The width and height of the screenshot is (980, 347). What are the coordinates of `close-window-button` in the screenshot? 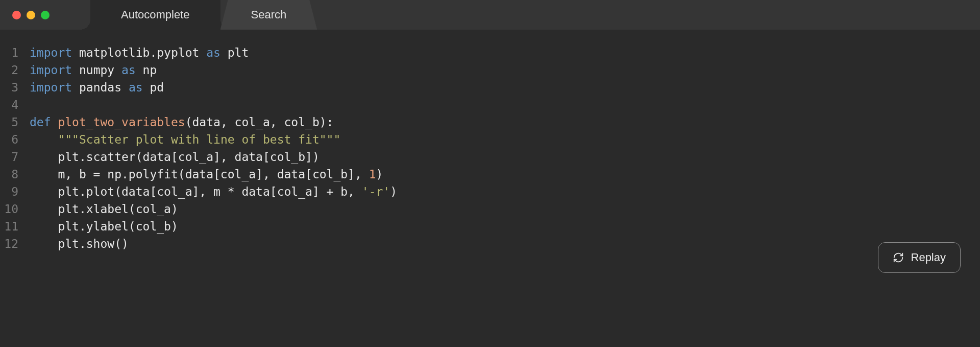 It's located at (16, 15).